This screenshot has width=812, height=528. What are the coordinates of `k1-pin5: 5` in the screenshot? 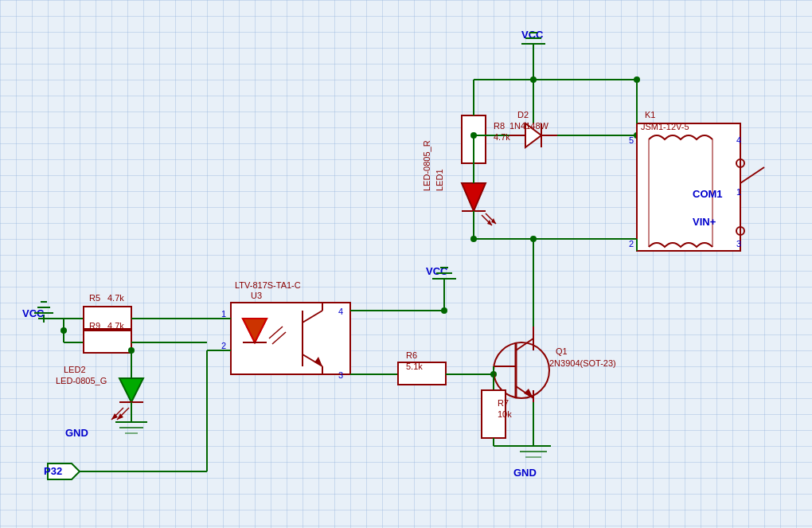 It's located at (631, 140).